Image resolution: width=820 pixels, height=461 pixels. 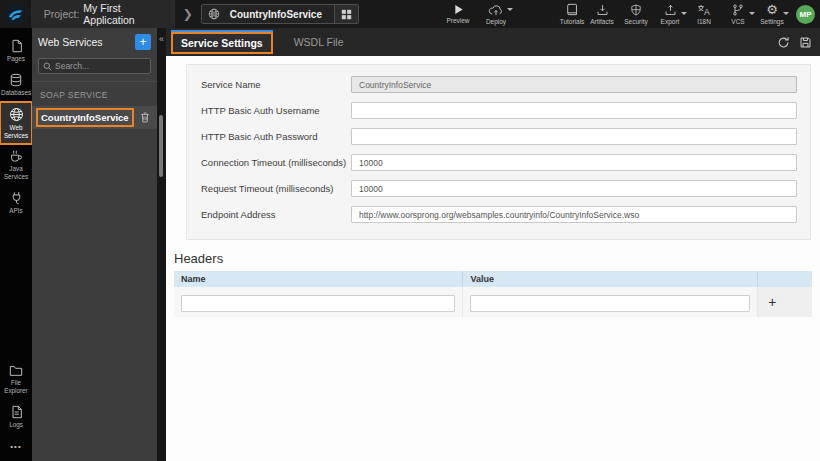 I want to click on project-name: My First Application, so click(x=122, y=14).